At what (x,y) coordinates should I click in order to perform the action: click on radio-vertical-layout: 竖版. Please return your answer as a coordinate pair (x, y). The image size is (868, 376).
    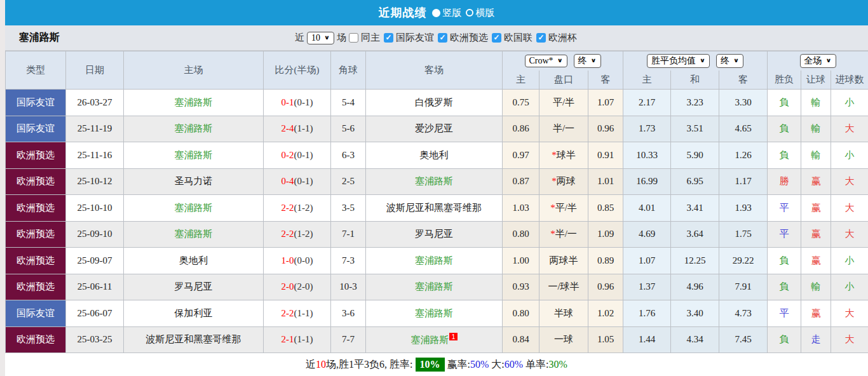
    Looking at the image, I should click on (447, 13).